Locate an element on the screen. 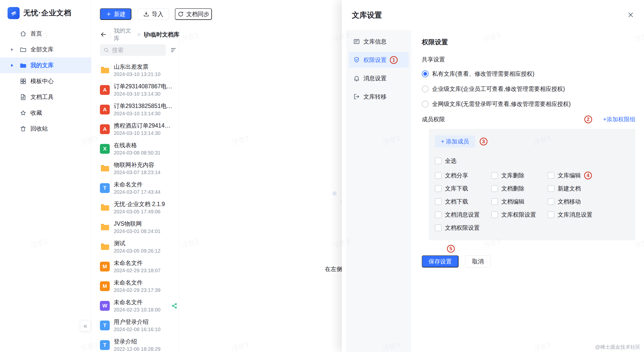 The image size is (644, 352). add-permission-group-link: +添加权限组 is located at coordinates (619, 119).